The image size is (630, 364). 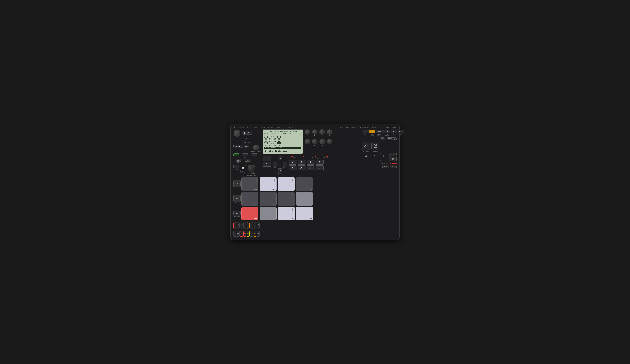 I want to click on save-project-button: ⊡, so click(x=247, y=138).